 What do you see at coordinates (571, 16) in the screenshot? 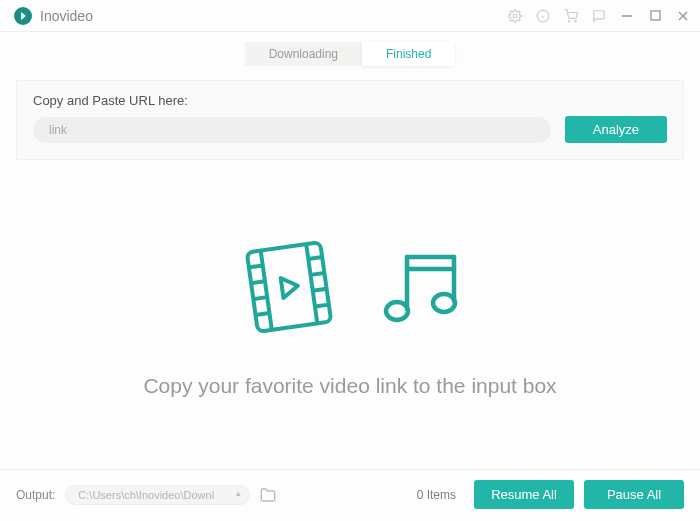
I see `cart-icon` at bounding box center [571, 16].